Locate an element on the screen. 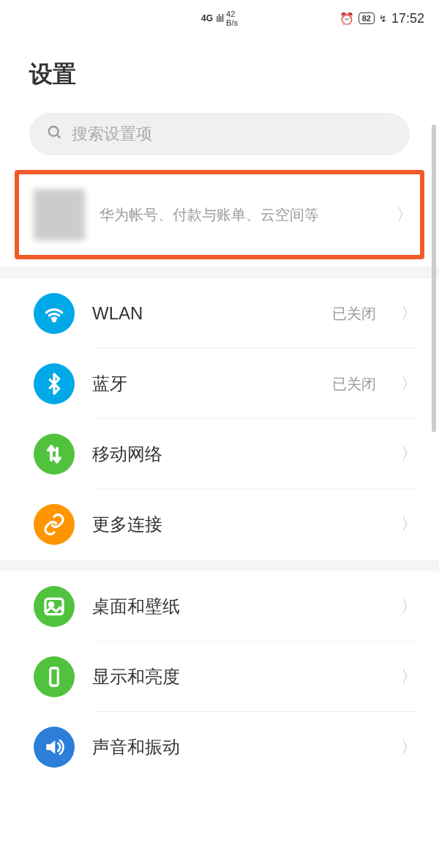 Image resolution: width=439 pixels, height=868 pixels. setting-label: 移动网络 is located at coordinates (238, 454).